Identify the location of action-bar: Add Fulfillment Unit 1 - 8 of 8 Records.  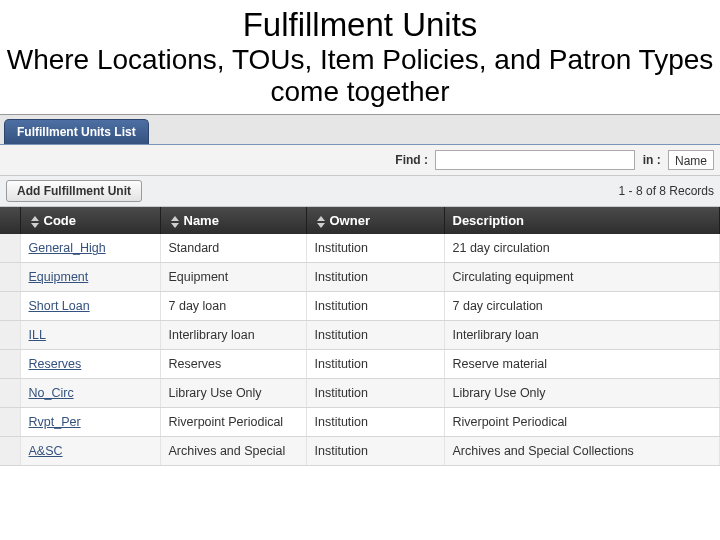
(360, 192).